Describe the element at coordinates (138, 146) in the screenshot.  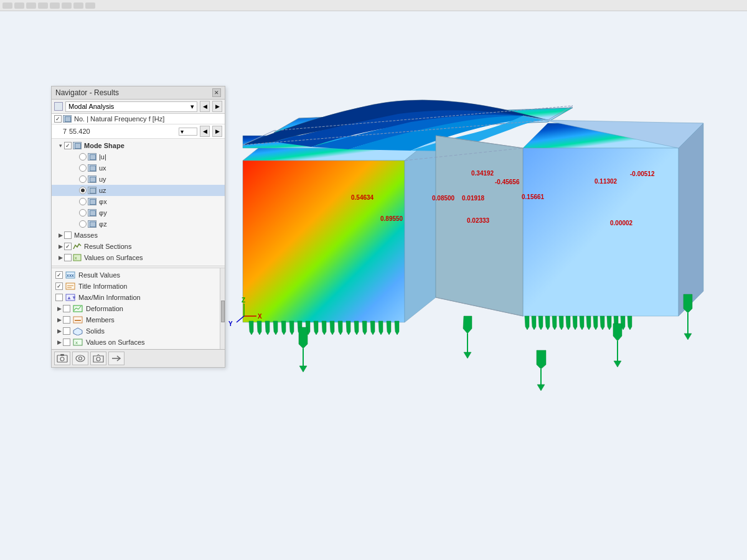
I see `tree-item-mode-shape: ▾ Mode Shape` at that location.